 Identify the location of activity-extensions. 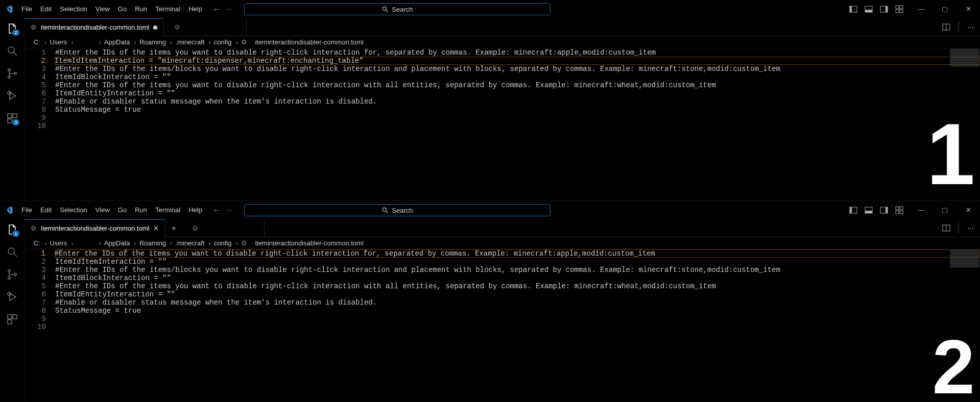
(12, 319).